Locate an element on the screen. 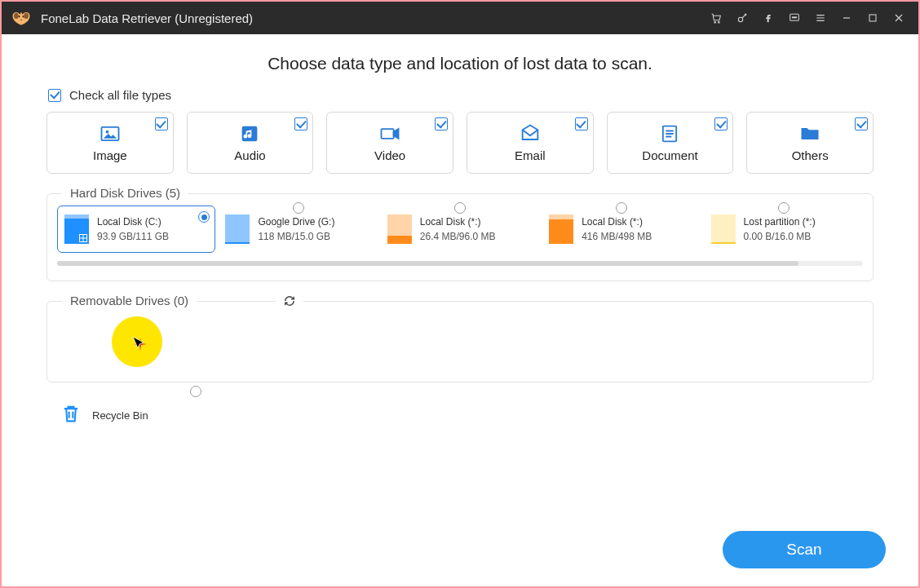 This screenshot has height=588, width=920. maximize-button is located at coordinates (873, 18).